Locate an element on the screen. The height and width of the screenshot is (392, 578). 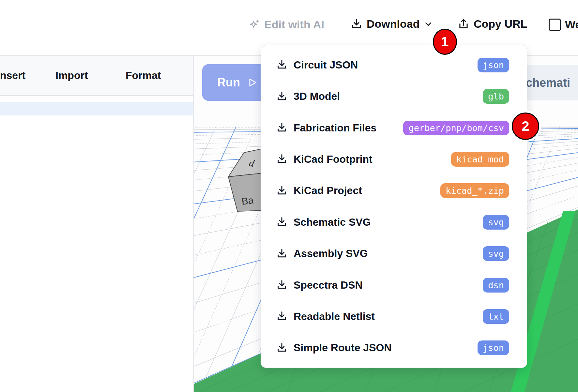
menu-format: Format is located at coordinates (143, 75).